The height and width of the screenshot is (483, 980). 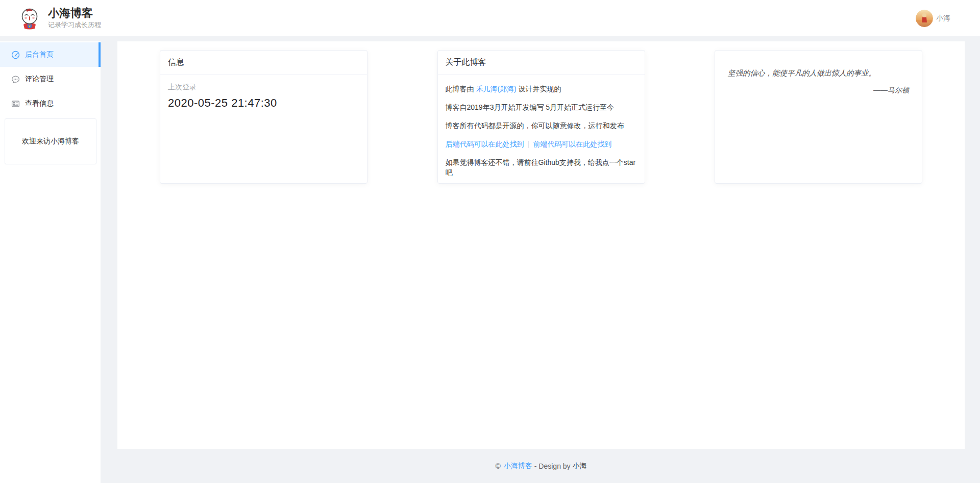 What do you see at coordinates (541, 63) in the screenshot?
I see `about-card-title: 关于此博客` at bounding box center [541, 63].